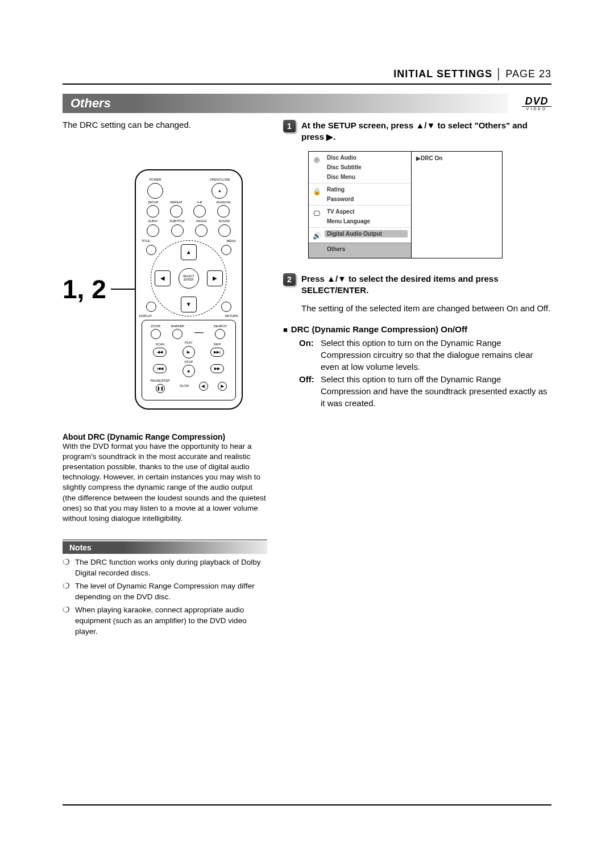 The image size is (614, 868). What do you see at coordinates (307, 805) in the screenshot?
I see `footer-rule` at bounding box center [307, 805].